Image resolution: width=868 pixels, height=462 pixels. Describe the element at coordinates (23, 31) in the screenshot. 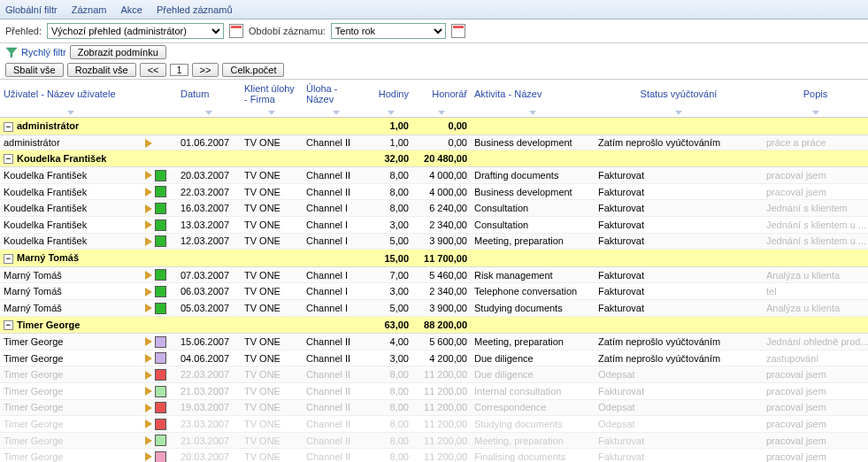

I see `prehled-label: Přehled:` at that location.